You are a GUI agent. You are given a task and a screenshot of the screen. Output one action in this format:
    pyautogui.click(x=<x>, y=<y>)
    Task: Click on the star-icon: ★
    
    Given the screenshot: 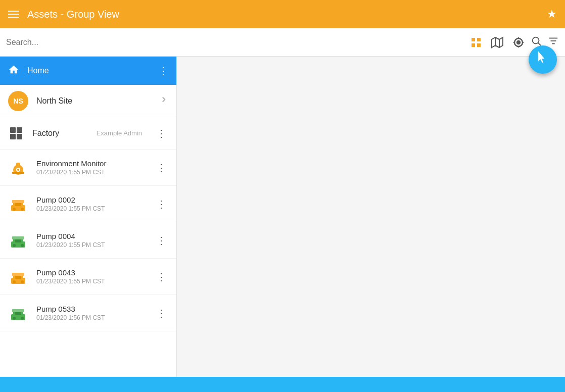 What is the action you would take?
    pyautogui.click(x=552, y=14)
    